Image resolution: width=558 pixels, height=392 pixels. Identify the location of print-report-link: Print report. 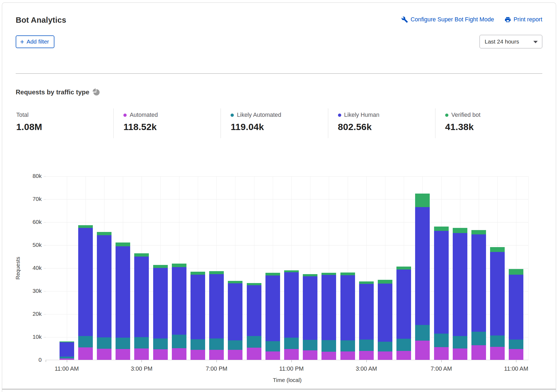
(523, 19).